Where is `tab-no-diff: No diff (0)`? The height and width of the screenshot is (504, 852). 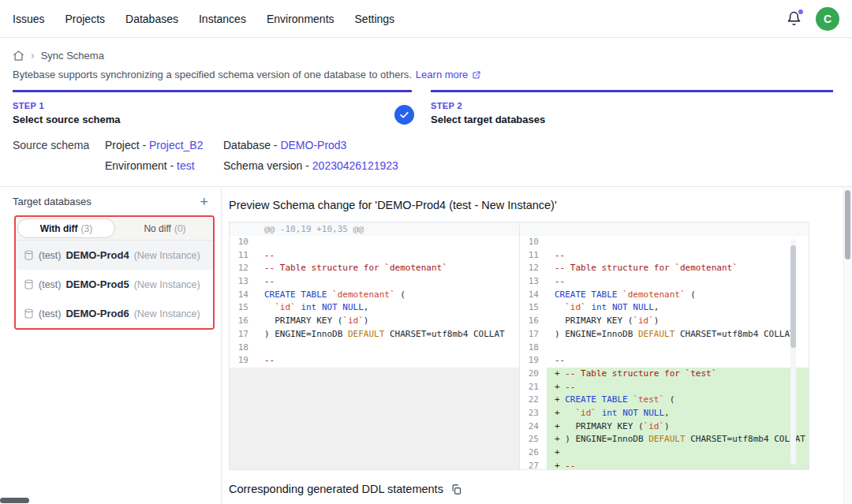 tab-no-diff: No diff (0) is located at coordinates (165, 229).